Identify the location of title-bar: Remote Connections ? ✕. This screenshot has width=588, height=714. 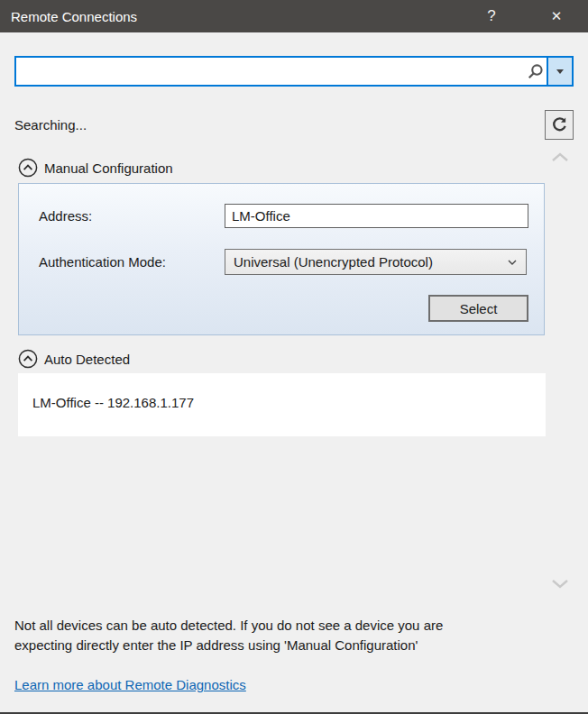
(294, 16).